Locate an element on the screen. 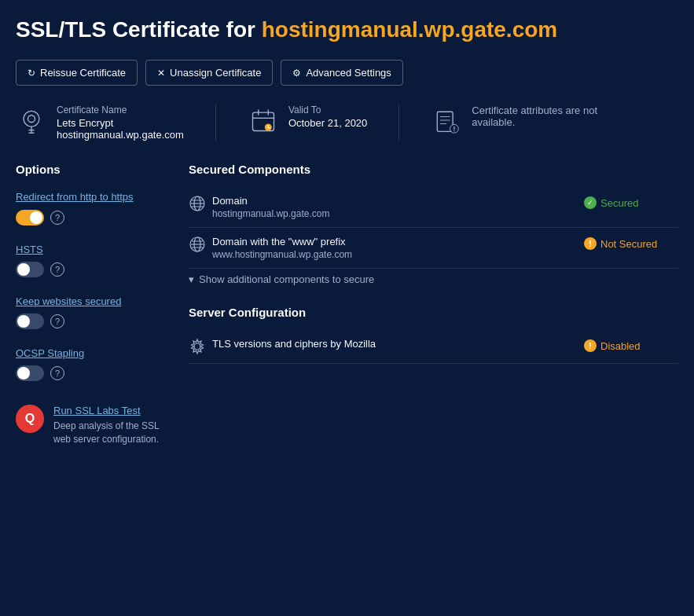  keep-websites-option-item: Keep websites secured ? is located at coordinates (94, 312).